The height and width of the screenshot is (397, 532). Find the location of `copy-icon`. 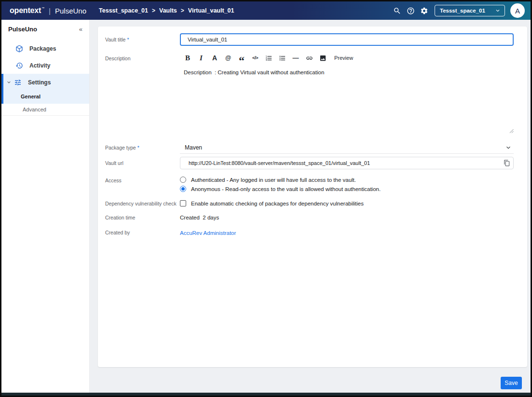

copy-icon is located at coordinates (507, 163).